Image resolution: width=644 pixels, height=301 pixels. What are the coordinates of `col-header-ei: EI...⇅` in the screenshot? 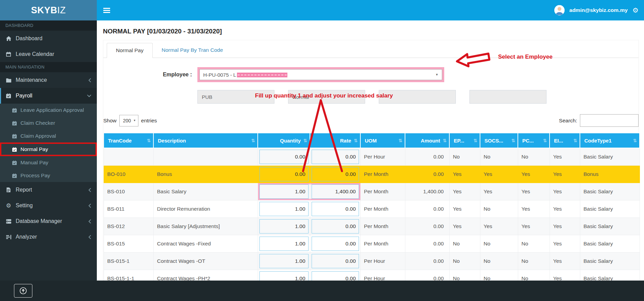 It's located at (565, 140).